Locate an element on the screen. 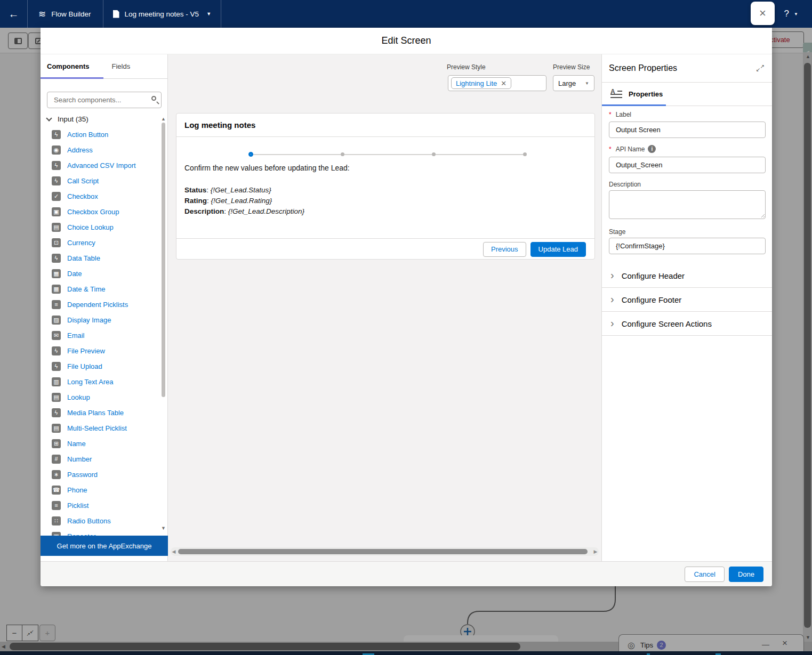 Image resolution: width=812 pixels, height=655 pixels. component-item: # Number is located at coordinates (101, 459).